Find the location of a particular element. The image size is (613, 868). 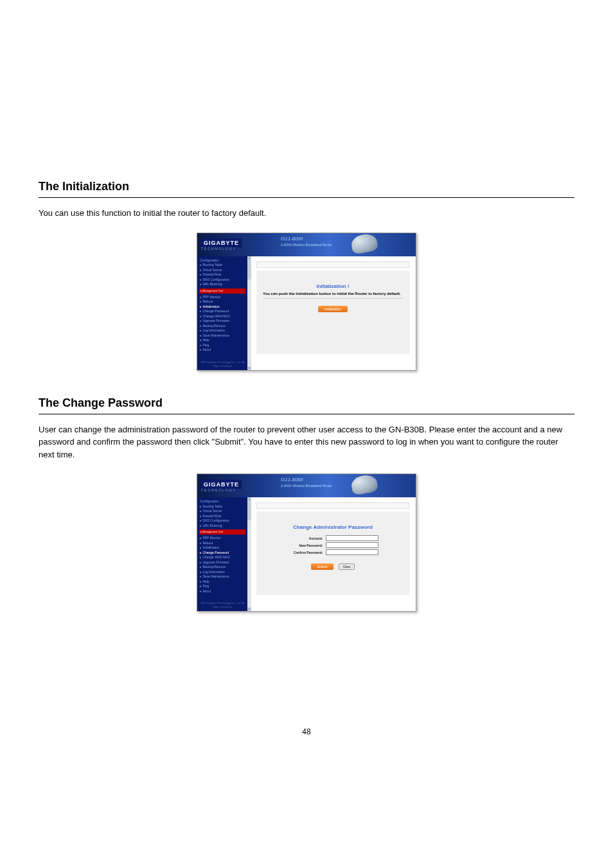

panel-title: Initialization ! is located at coordinates (333, 287).